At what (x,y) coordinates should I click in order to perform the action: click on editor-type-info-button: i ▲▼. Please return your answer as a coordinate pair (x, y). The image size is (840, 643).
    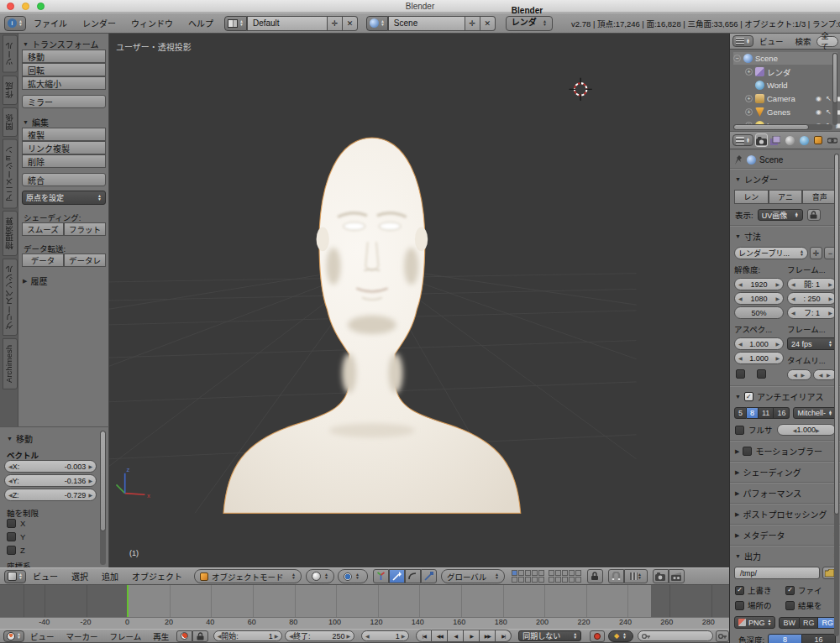
    Looking at the image, I should click on (15, 24).